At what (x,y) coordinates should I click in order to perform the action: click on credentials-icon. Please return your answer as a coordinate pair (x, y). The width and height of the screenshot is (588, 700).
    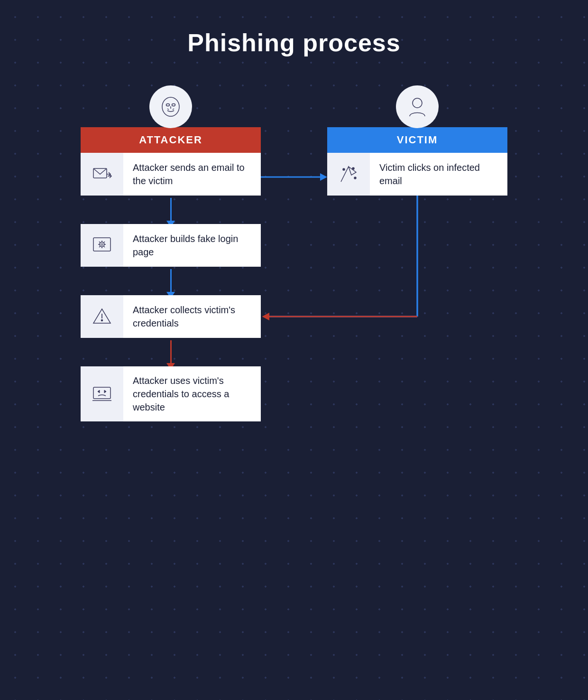
    Looking at the image, I should click on (102, 317).